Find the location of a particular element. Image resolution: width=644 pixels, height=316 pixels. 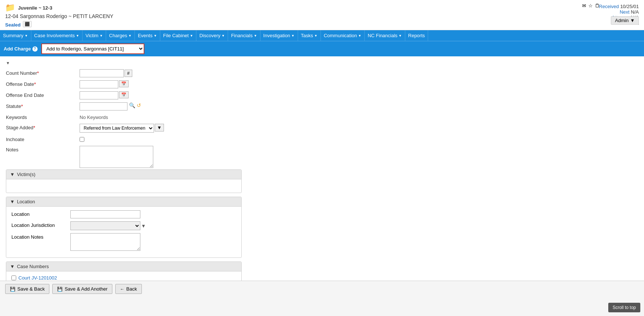

star-icon: ☆ is located at coordinates (591, 6).